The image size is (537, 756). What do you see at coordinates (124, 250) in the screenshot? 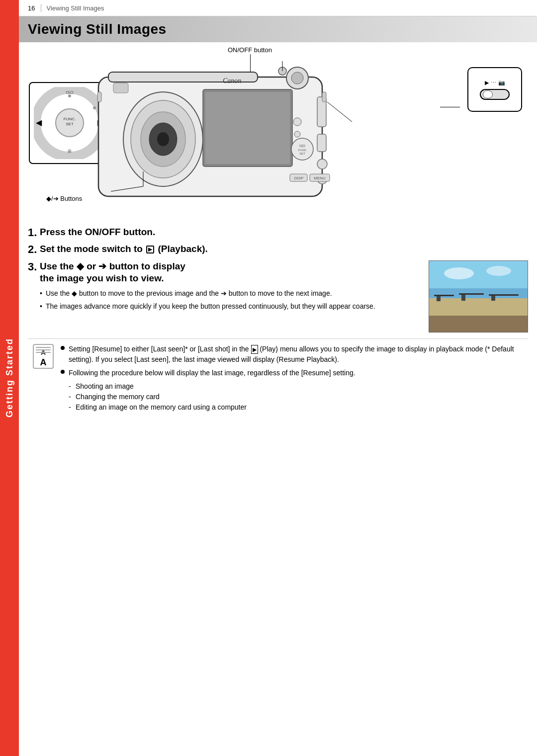
I see `step-2-text: Set the mode switch to ▶ (Playback).` at bounding box center [124, 250].